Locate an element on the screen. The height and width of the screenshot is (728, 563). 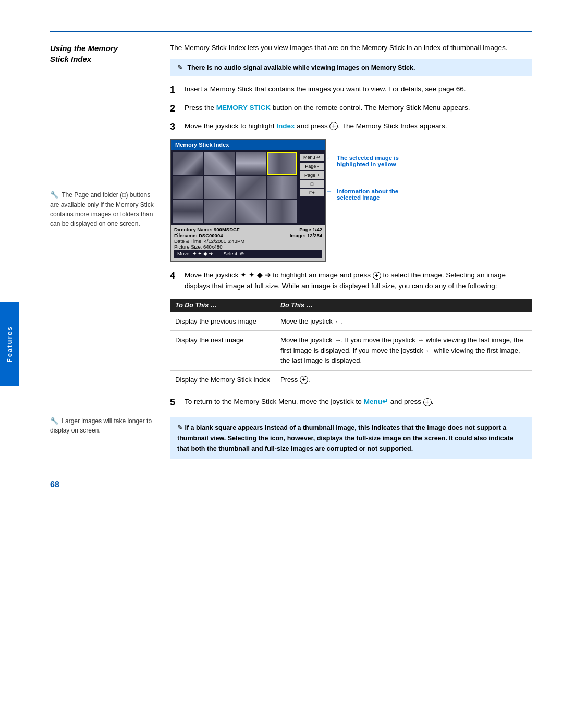
left-column: Using the Memory Stick Index 🔧 The Page … is located at coordinates (102, 251).